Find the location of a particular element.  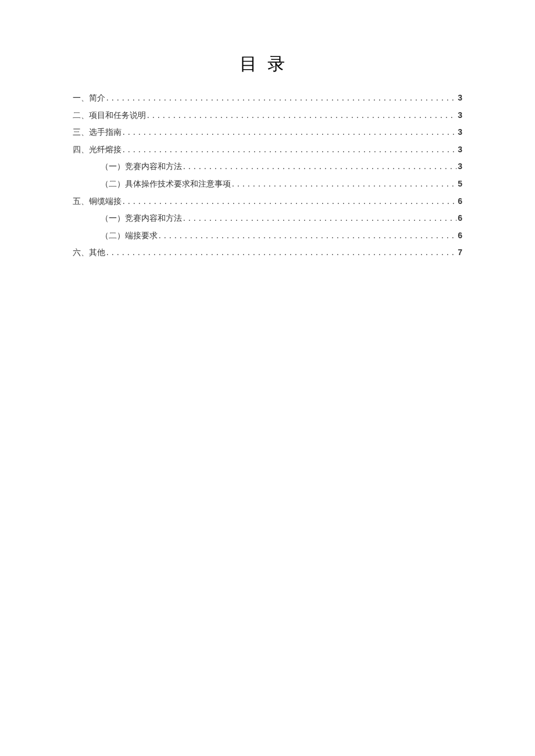

toc-entry: 一、简介3 is located at coordinates (268, 98).